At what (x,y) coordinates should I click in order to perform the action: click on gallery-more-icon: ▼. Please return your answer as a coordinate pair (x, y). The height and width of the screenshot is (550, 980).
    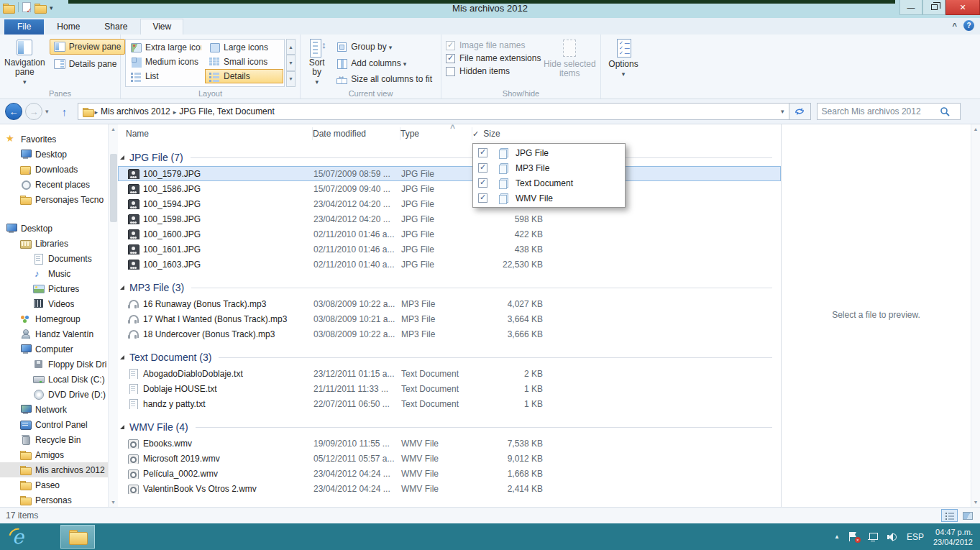
    Looking at the image, I should click on (290, 79).